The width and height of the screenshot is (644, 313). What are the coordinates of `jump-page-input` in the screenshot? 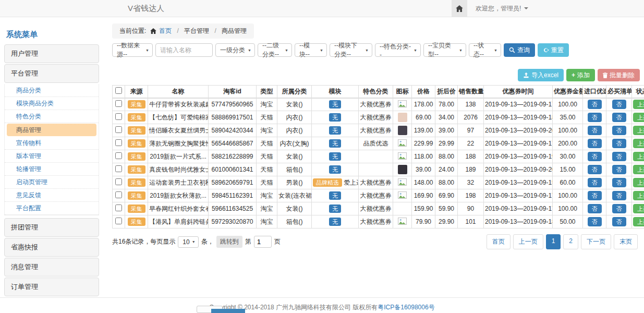 It's located at (263, 242).